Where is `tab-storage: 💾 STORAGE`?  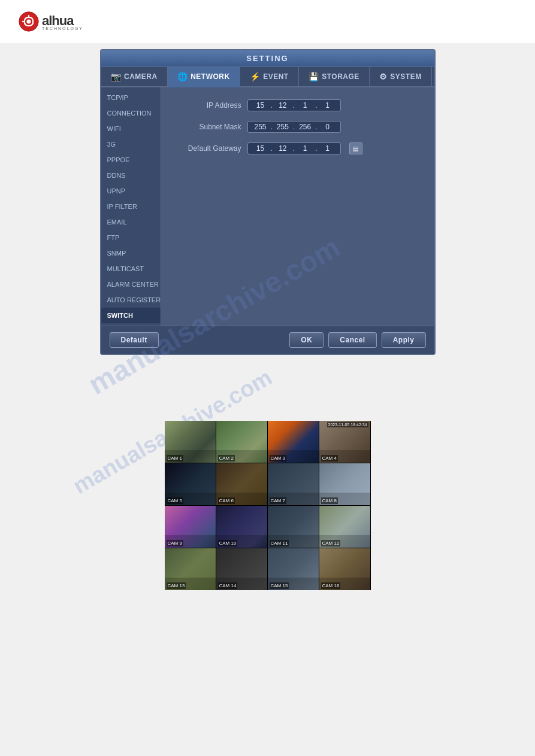
tab-storage: 💾 STORAGE is located at coordinates (334, 77).